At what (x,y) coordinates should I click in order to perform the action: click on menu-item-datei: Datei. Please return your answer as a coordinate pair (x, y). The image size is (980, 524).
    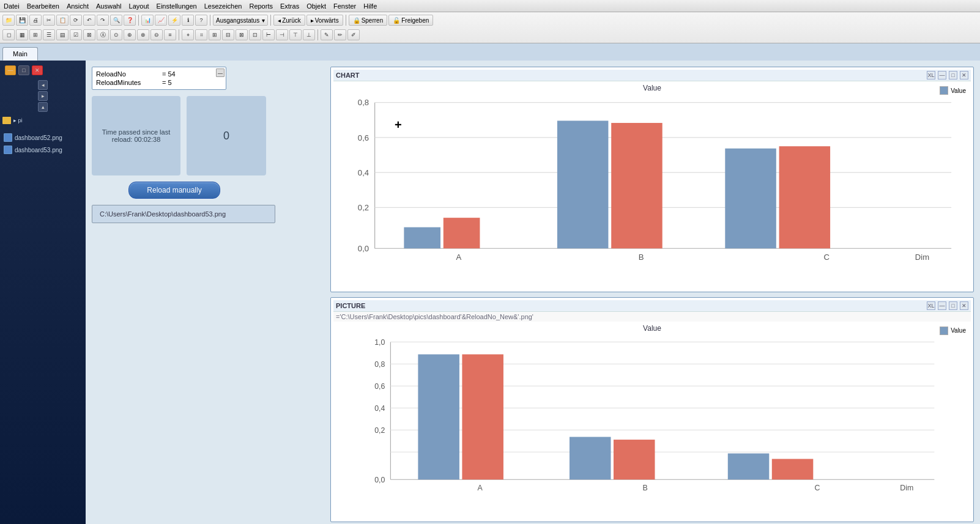
    Looking at the image, I should click on (12, 6).